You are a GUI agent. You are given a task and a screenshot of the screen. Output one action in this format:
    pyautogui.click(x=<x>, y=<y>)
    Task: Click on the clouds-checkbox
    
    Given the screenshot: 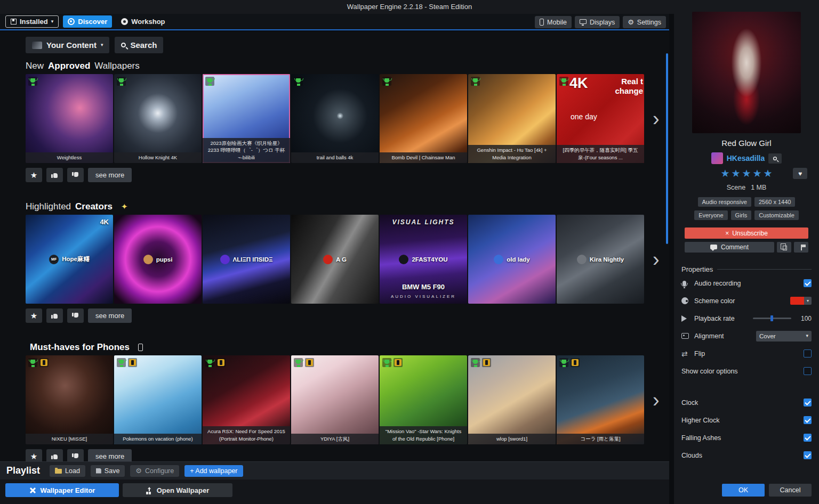 What is the action you would take?
    pyautogui.click(x=807, y=455)
    